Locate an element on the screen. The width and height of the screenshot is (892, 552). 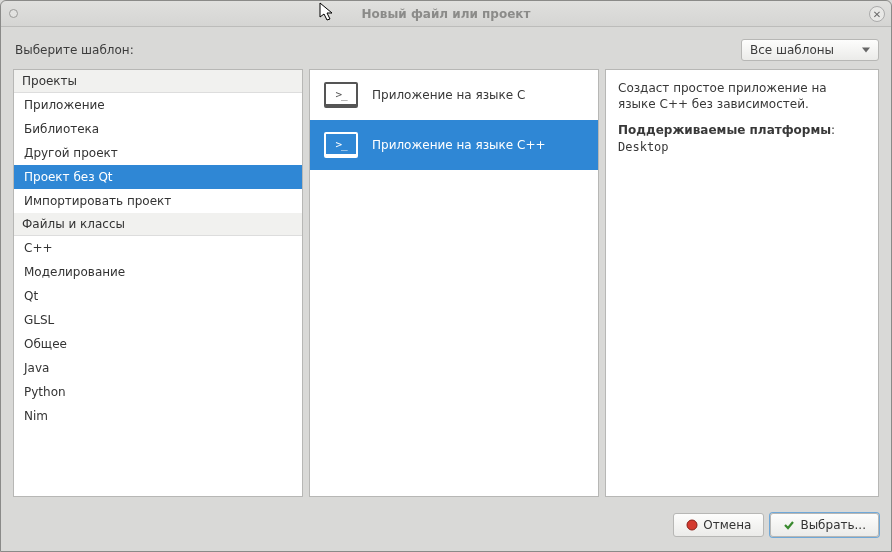
choose-button: Выбрать... is located at coordinates (824, 525).